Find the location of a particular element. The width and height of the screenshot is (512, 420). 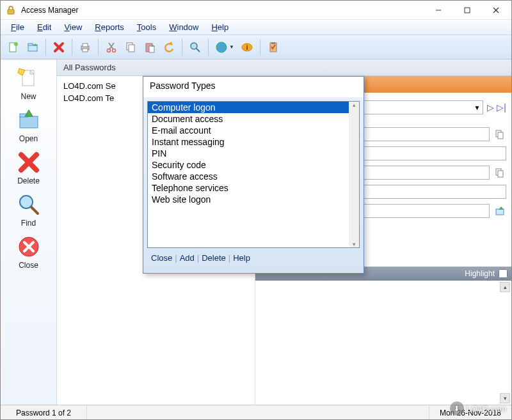

status-count: Password 1 of 2 is located at coordinates (44, 413).